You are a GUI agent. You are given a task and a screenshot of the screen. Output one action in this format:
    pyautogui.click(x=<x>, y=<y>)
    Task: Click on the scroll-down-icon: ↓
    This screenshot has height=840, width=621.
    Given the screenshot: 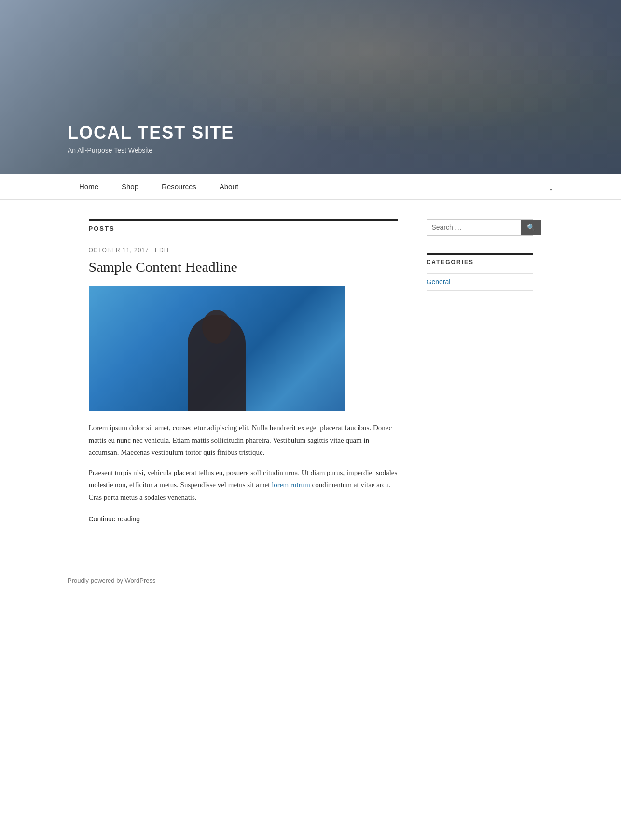 What is the action you would take?
    pyautogui.click(x=551, y=187)
    